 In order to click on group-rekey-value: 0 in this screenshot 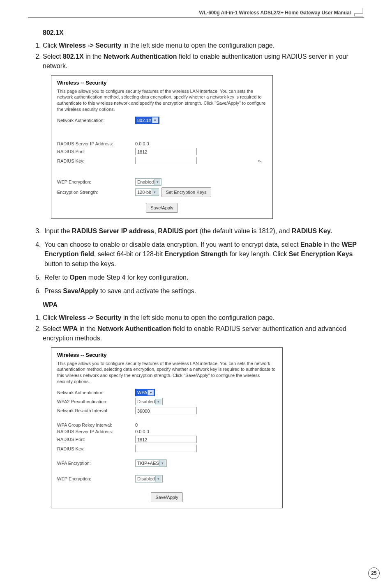, I will do `click(136, 425)`.